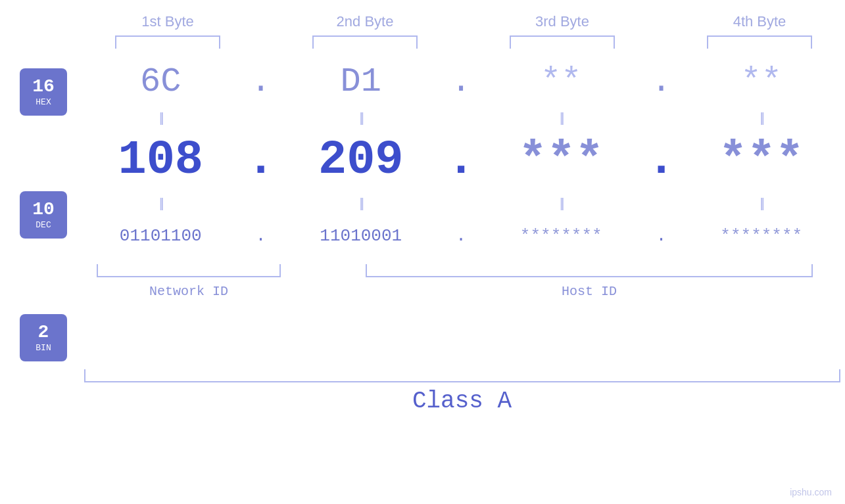 This screenshot has width=845, height=504. Describe the element at coordinates (189, 271) in the screenshot. I see `network-bracket` at that location.